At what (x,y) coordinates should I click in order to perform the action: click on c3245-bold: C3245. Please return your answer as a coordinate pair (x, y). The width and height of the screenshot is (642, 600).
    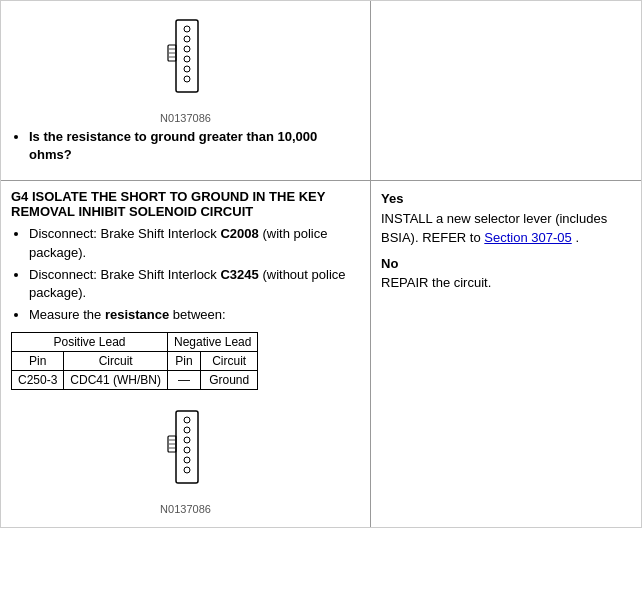
    Looking at the image, I should click on (239, 274).